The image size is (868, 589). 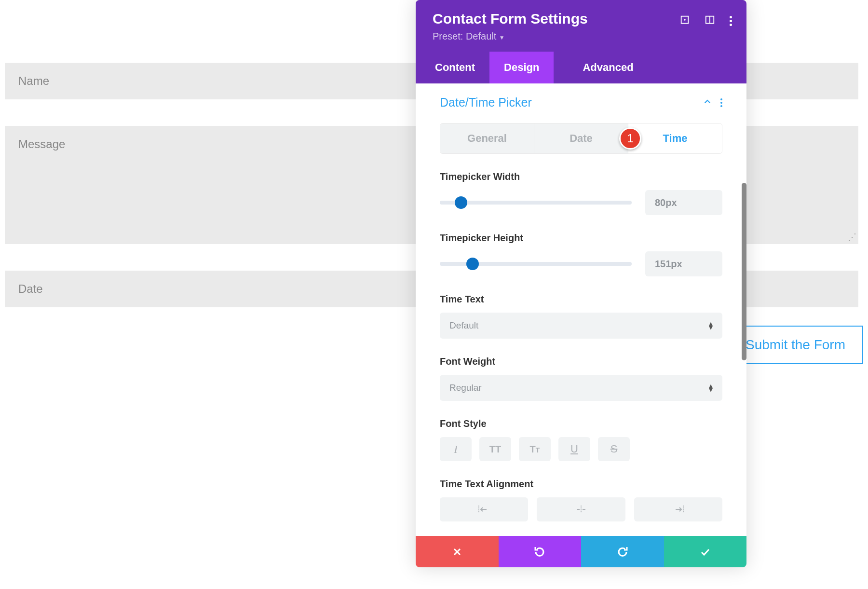 What do you see at coordinates (731, 21) in the screenshot?
I see `more-icon` at bounding box center [731, 21].